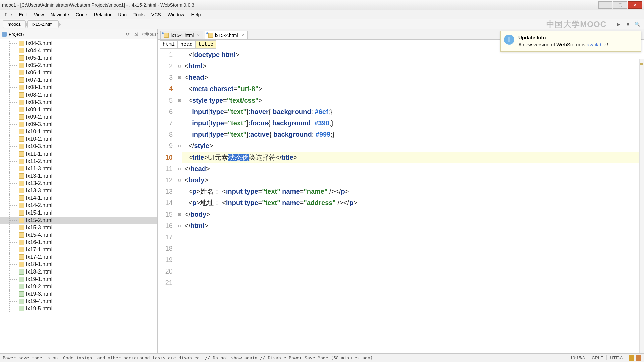 This screenshot has height=362, width=644. I want to click on menu-refactor: Refactor, so click(103, 15).